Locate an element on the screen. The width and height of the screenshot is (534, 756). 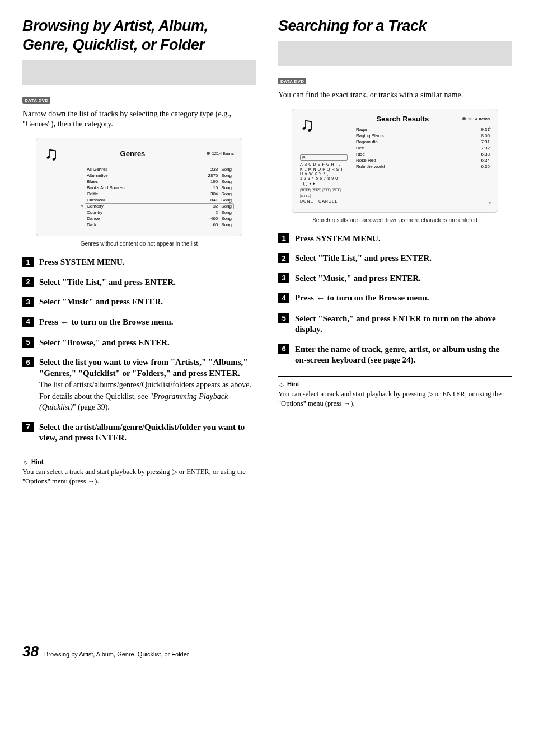
genre-row: Books And Spoken16Song is located at coordinates (159, 188).